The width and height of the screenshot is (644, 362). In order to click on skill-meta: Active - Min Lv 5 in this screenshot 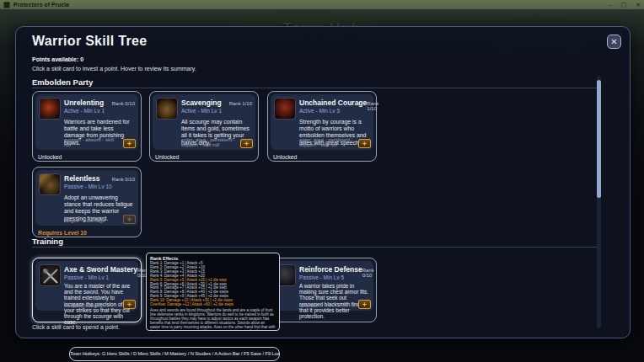, I will do `click(319, 111)`.